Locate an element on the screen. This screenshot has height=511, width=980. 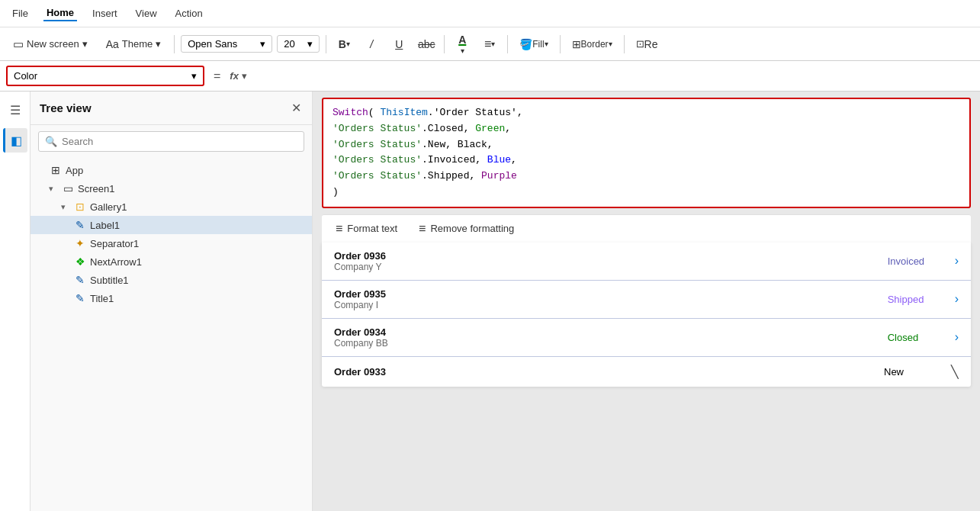
tree-title: Tree view is located at coordinates (66, 108).